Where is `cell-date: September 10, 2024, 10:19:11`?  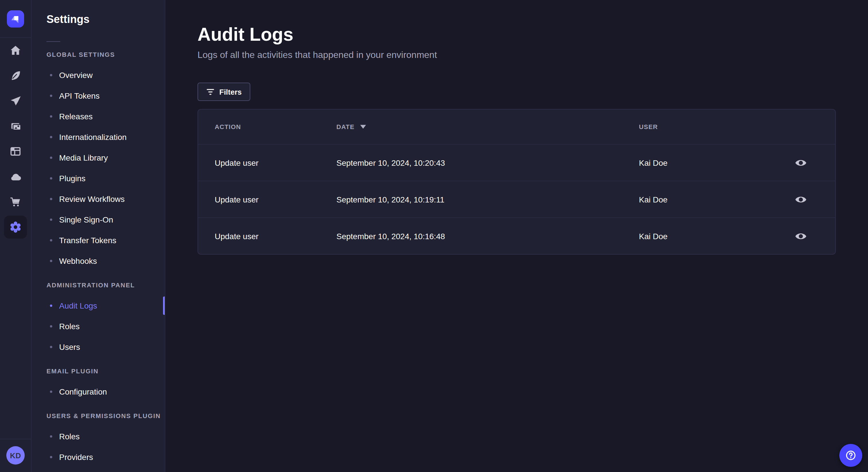 cell-date: September 10, 2024, 10:19:11 is located at coordinates (488, 199).